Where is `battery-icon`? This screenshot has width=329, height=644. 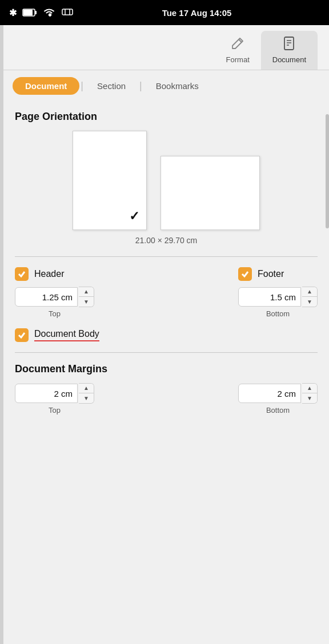
battery-icon is located at coordinates (30, 13).